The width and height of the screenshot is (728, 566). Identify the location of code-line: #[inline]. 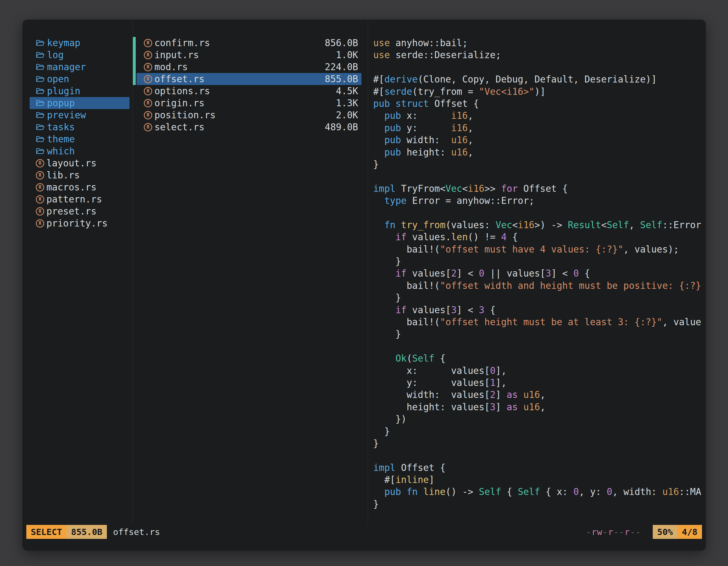
(540, 480).